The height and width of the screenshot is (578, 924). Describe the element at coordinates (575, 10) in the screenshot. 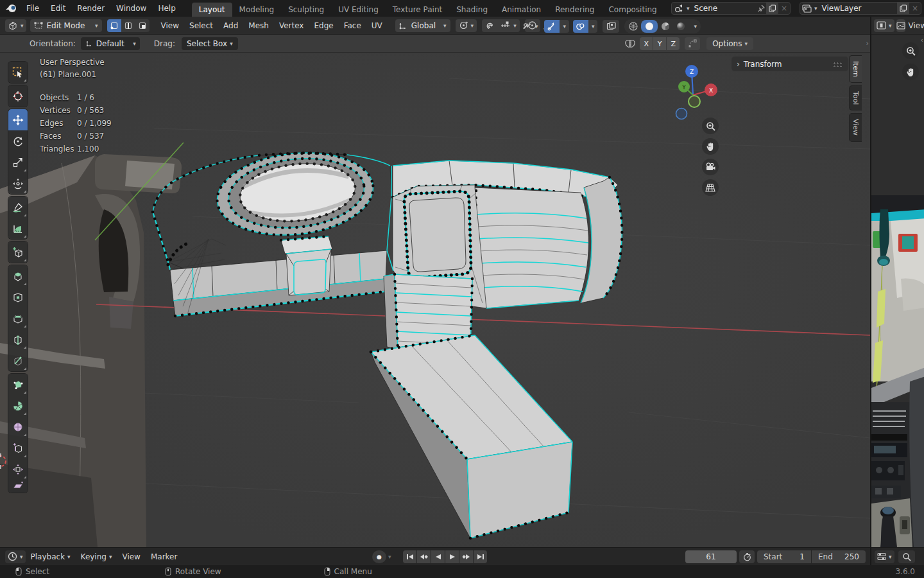

I see `workspace-tab-rendering: Rendering` at that location.